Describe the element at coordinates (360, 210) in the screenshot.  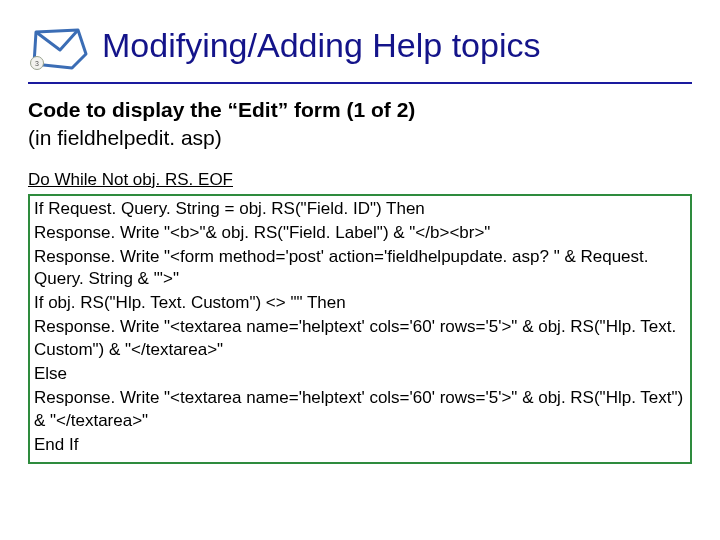
I see `code-line: If Request. Query. String = obj. RS("Fie…` at that location.